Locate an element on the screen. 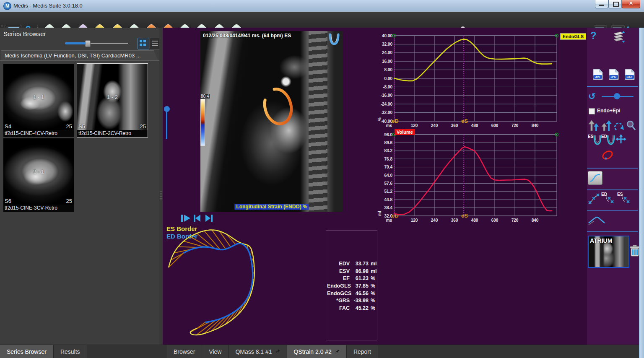  opacity-slider-knob is located at coordinates (617, 96).